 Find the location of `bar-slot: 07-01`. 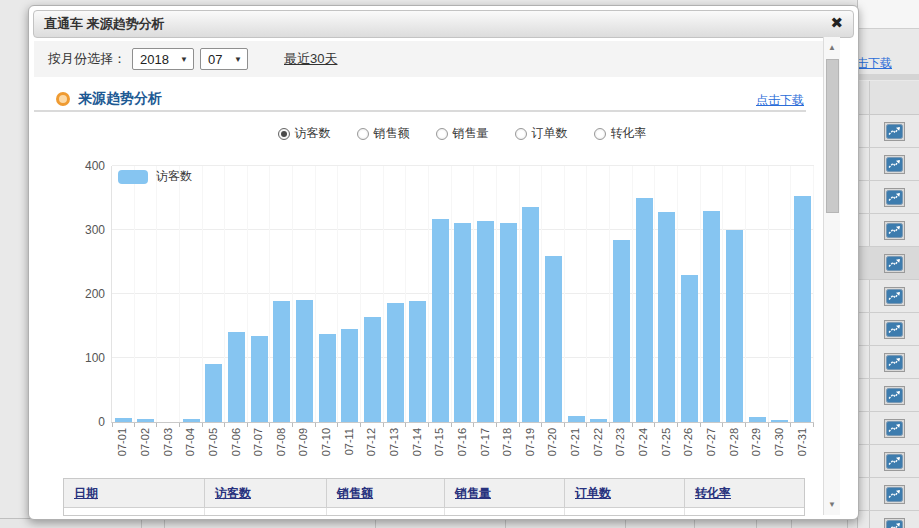

bar-slot: 07-01 is located at coordinates (124, 294).